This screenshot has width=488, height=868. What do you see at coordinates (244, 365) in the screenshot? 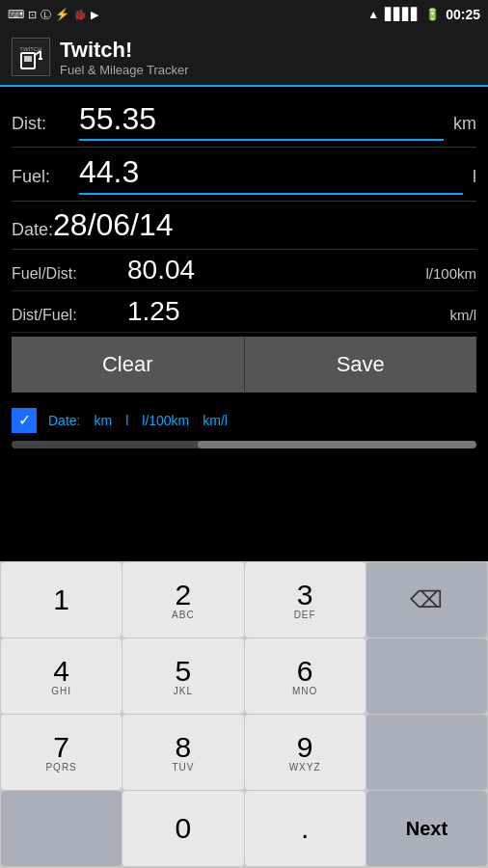
I see `action-buttons: Clear Save` at bounding box center [244, 365].